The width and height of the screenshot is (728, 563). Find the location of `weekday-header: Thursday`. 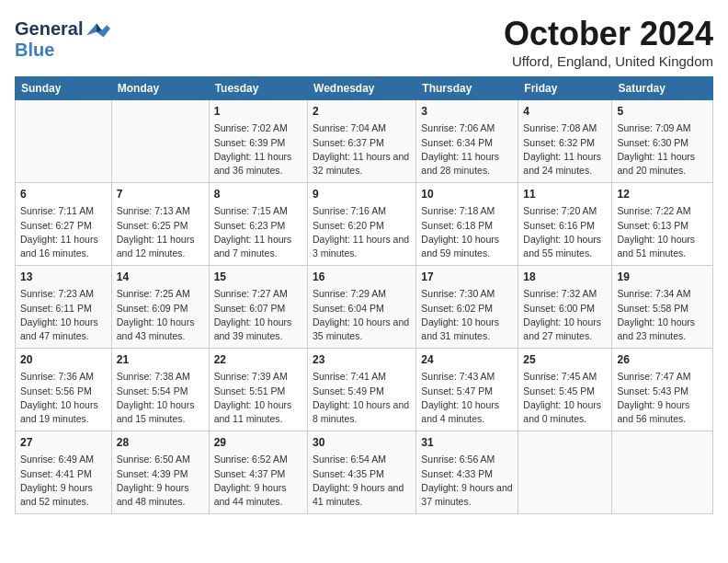

weekday-header: Thursday is located at coordinates (467, 88).